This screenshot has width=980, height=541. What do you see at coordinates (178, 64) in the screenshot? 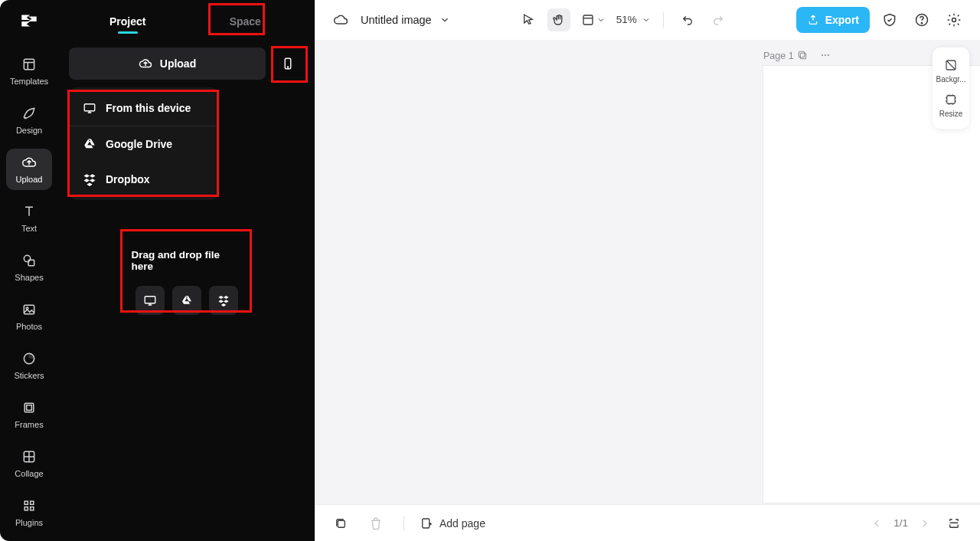
I see `upload-button-label: Upload` at bounding box center [178, 64].